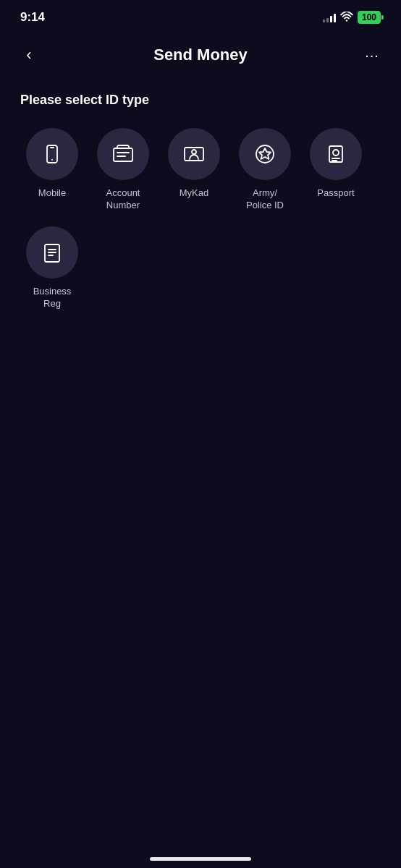 Image resolution: width=401 pixels, height=868 pixels. What do you see at coordinates (200, 859) in the screenshot?
I see `home-indicator` at bounding box center [200, 859].